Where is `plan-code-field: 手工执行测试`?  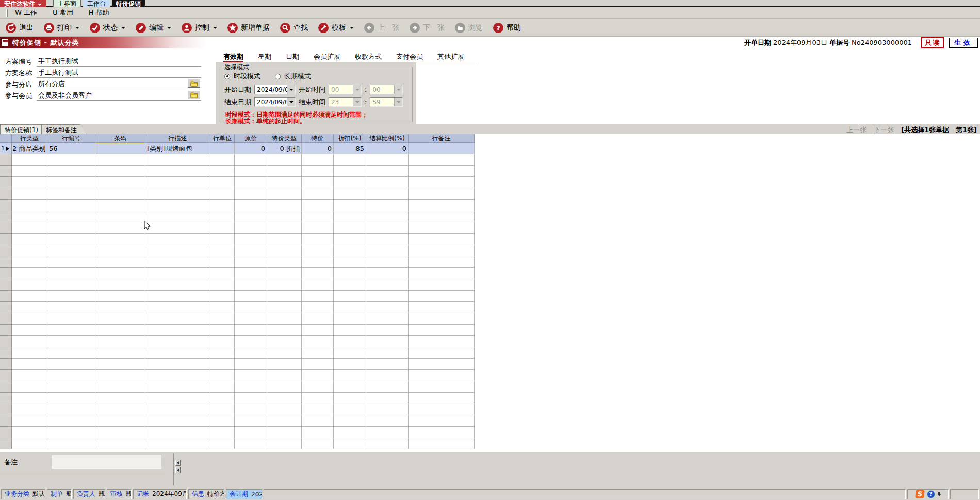
plan-code-field: 手工执行测试 is located at coordinates (119, 61).